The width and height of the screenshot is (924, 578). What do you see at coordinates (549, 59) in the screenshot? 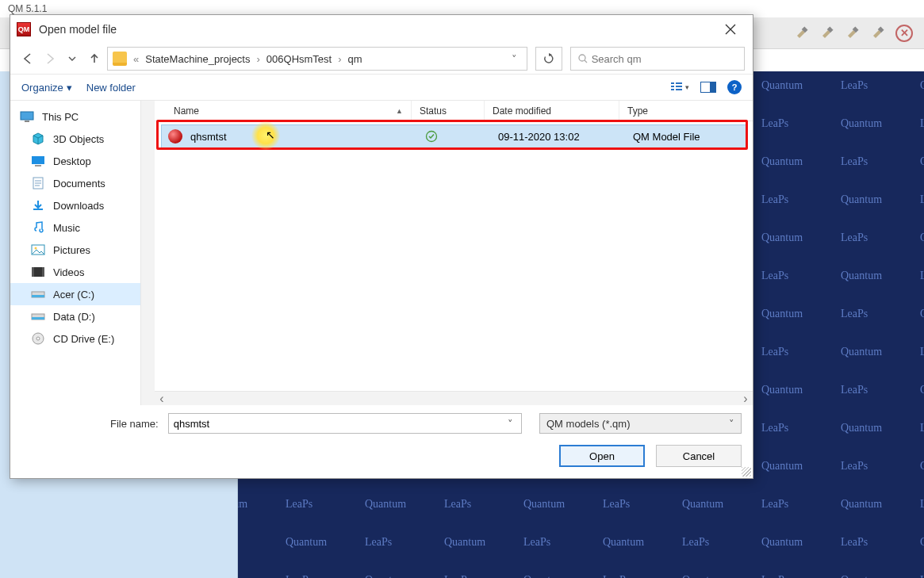
I see `refresh-button` at bounding box center [549, 59].